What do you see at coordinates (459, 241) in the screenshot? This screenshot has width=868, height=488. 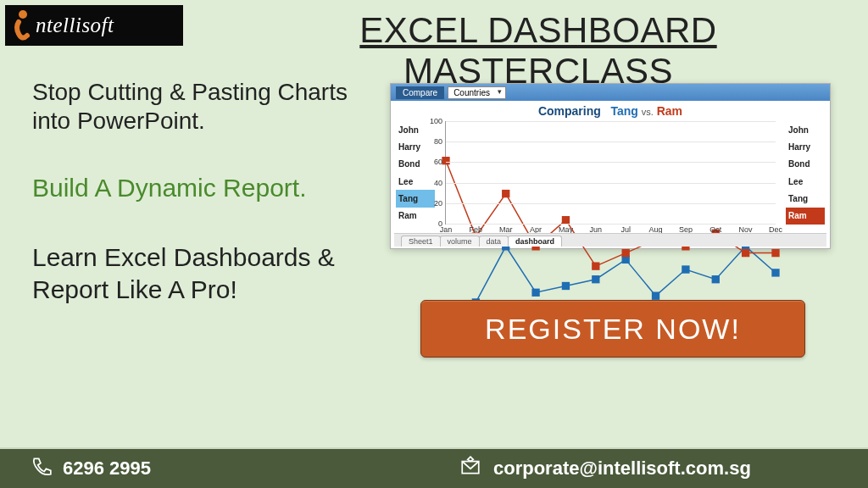 I see `sheet-tab: volume` at bounding box center [459, 241].